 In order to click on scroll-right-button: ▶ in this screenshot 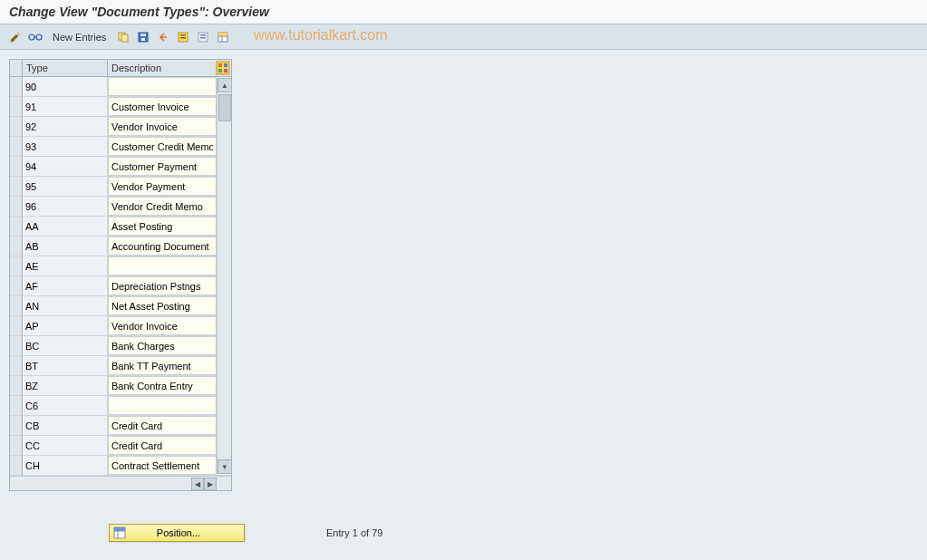, I will do `click(210, 484)`.